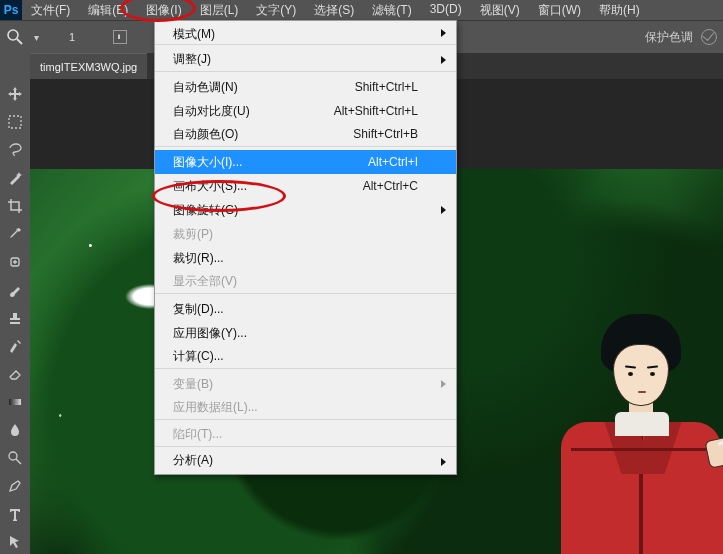 The image size is (723, 554). I want to click on anime-character, so click(627, 429).